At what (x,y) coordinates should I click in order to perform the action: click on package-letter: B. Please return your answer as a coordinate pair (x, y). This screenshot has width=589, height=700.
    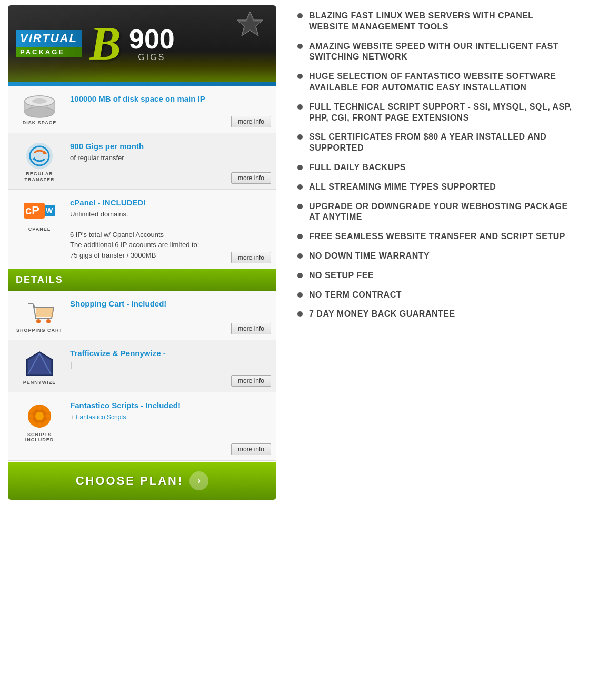
    Looking at the image, I should click on (105, 44).